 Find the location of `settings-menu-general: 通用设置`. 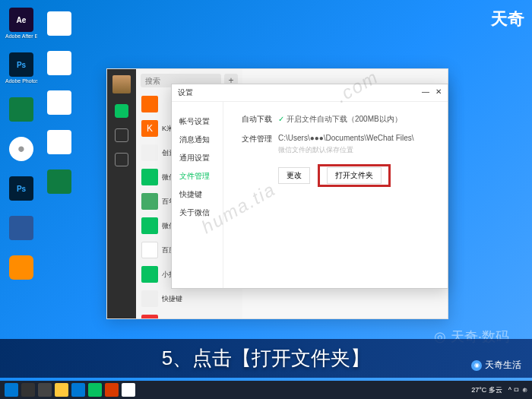

settings-menu-general: 通用设置 is located at coordinates (198, 158).